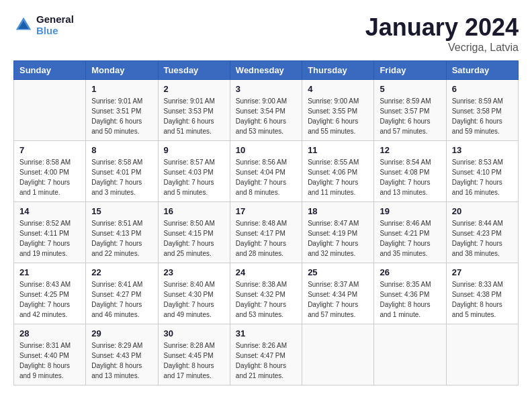 This screenshot has height=411, width=532. What do you see at coordinates (194, 273) in the screenshot?
I see `day-number: 23` at bounding box center [194, 273].